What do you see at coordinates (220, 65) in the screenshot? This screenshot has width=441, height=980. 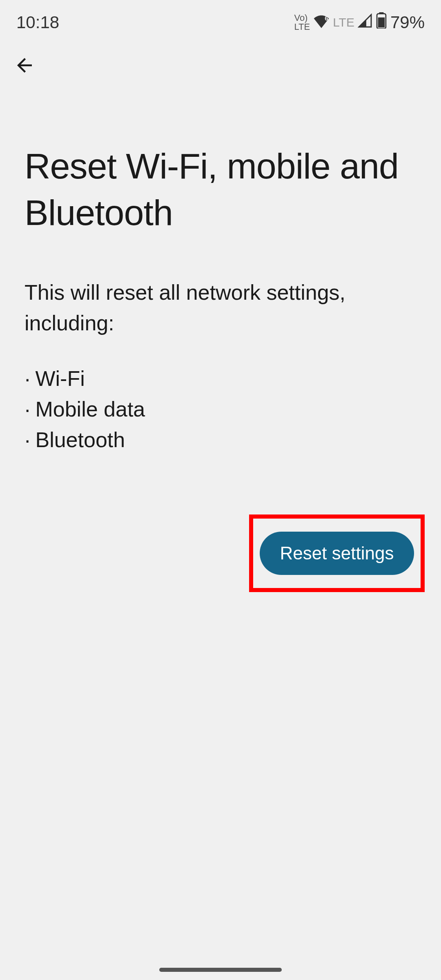 I see `toolbar` at bounding box center [220, 65].